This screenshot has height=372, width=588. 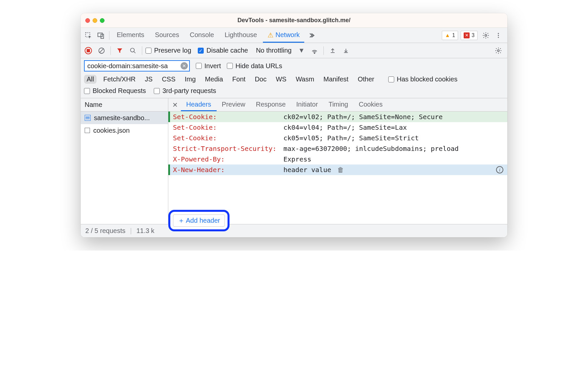 I want to click on disable-cache-label: Disable cache, so click(x=227, y=50).